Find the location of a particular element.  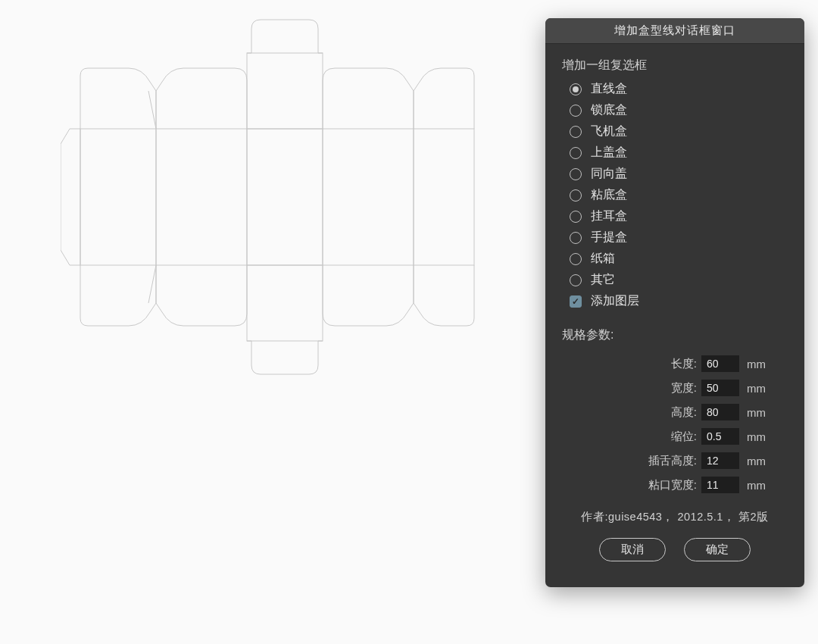

radio-option-other: 其它 is located at coordinates (679, 280).